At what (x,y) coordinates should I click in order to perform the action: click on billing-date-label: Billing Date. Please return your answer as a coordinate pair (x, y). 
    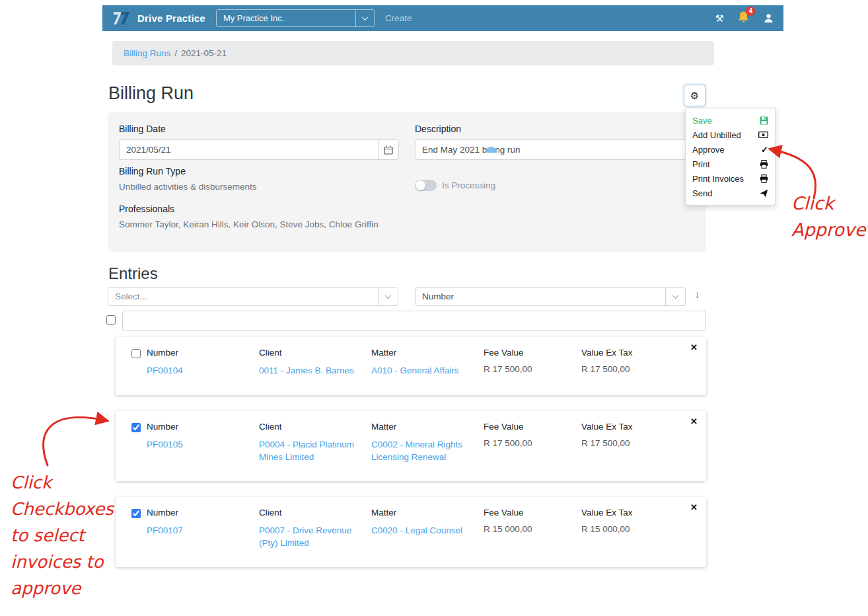
    Looking at the image, I should click on (143, 129).